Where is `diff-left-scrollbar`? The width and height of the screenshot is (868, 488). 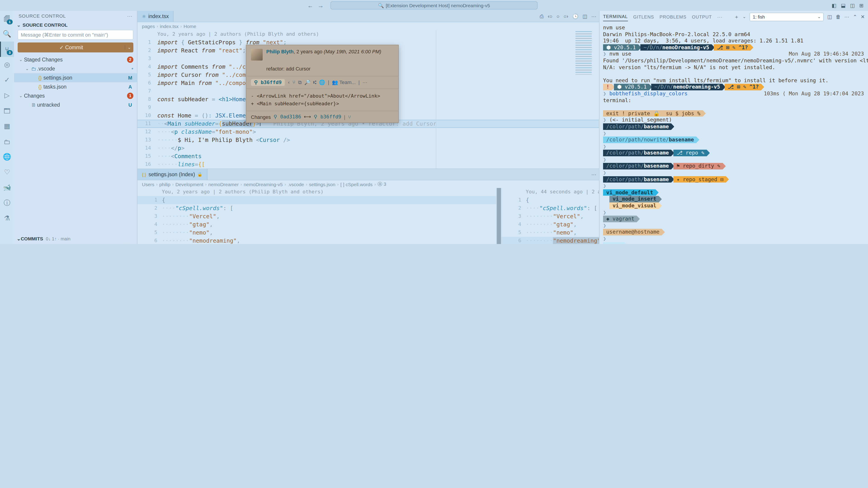
diff-left-scrollbar is located at coordinates (499, 216).